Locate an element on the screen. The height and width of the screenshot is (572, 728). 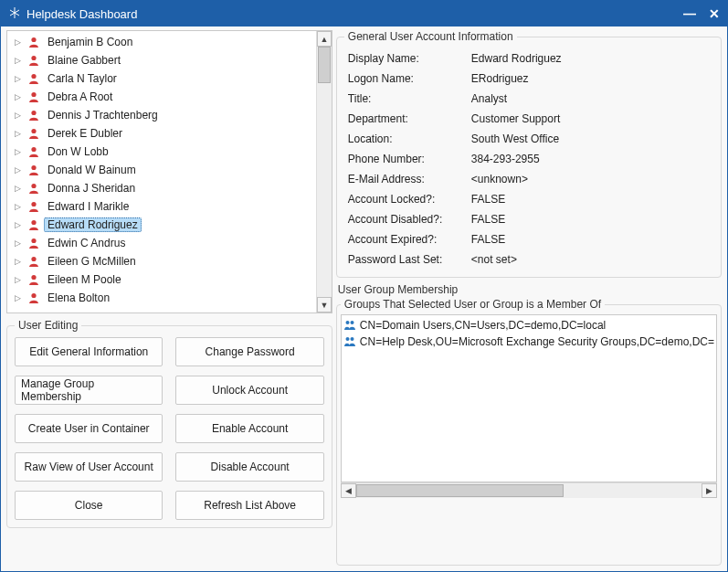
user-list-item: ▷Edward Rodriguez is located at coordinates (162, 225).